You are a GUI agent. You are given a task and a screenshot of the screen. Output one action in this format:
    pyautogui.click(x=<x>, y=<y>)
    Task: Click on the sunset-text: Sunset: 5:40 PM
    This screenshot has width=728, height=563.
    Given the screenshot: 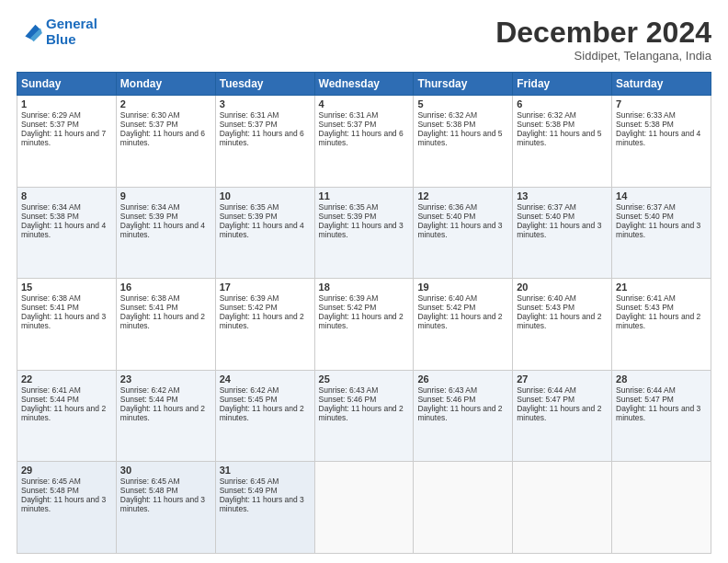 What is the action you would take?
    pyautogui.click(x=463, y=216)
    